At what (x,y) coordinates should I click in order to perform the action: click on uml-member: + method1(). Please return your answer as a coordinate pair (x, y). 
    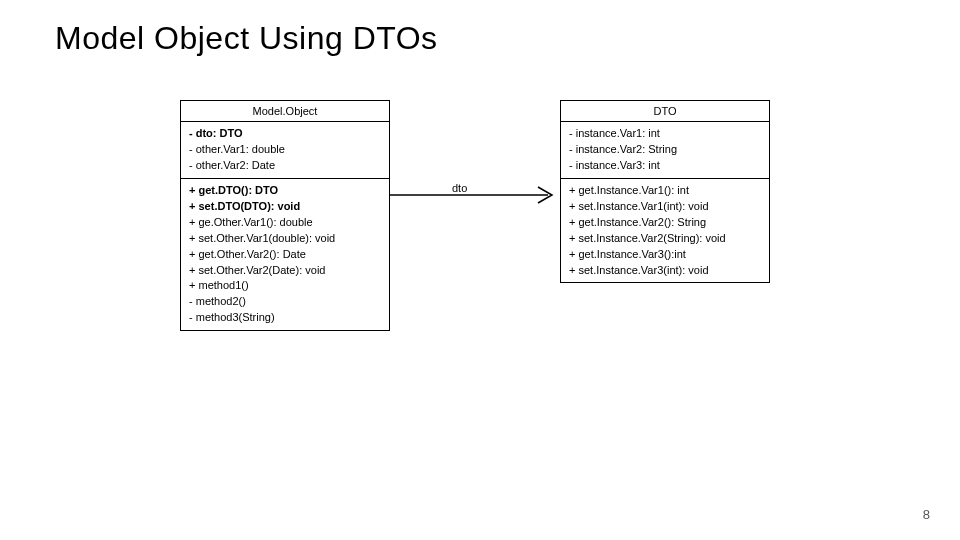
    Looking at the image, I should click on (285, 286).